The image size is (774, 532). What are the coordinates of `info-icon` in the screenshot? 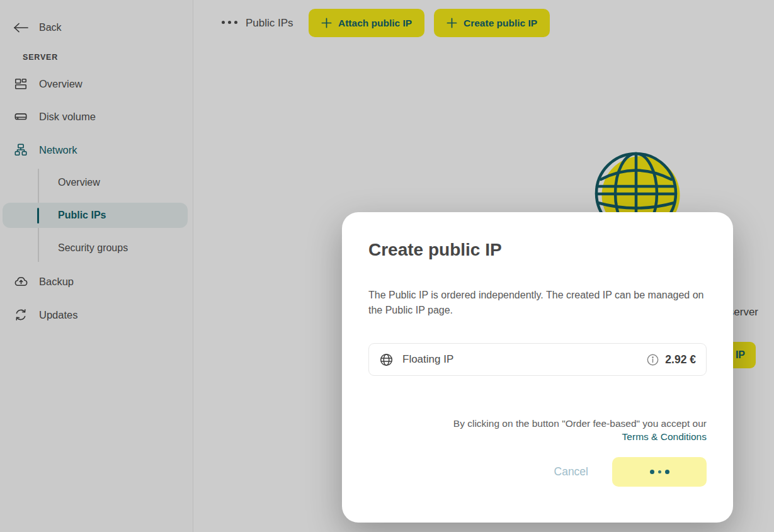 It's located at (652, 360).